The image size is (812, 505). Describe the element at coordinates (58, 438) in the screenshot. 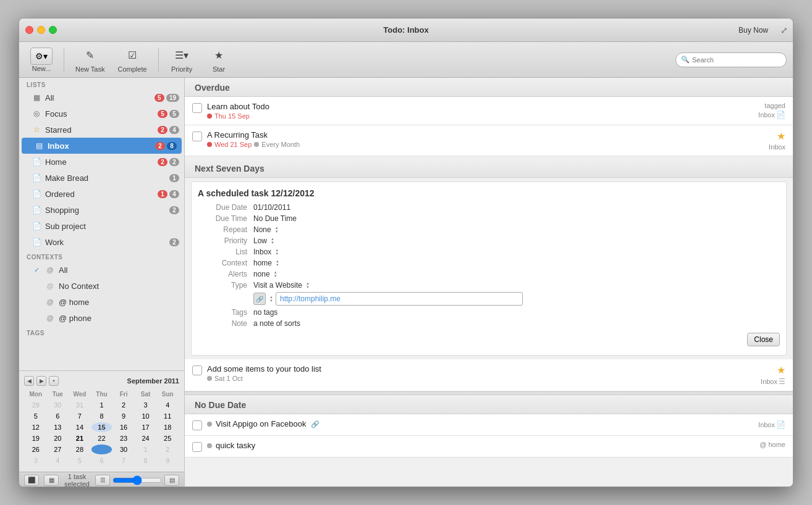

I see `cal-cell: 20` at that location.